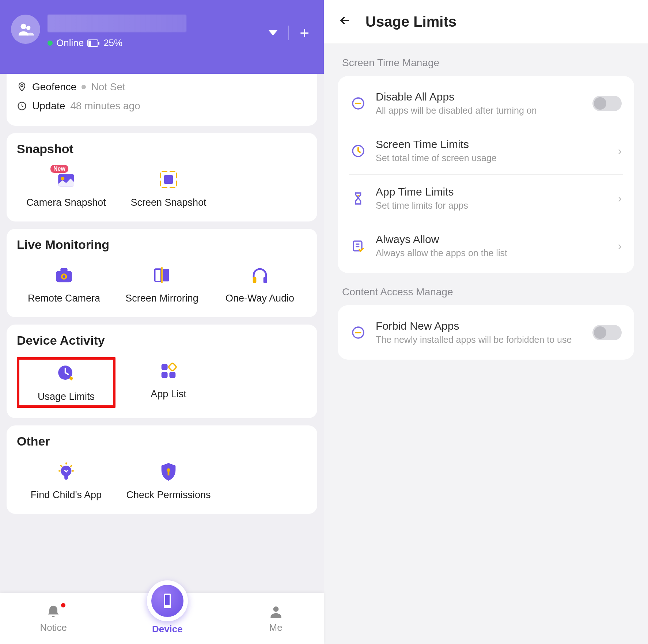 The width and height of the screenshot is (648, 644). I want to click on content-access-card: Forbid New Apps The newly installed apps…, so click(486, 333).